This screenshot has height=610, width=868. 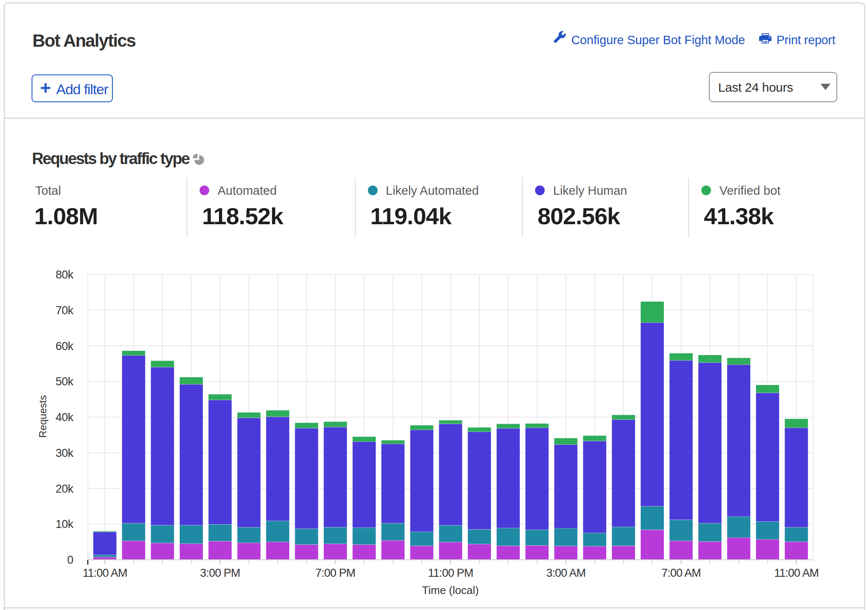 What do you see at coordinates (65, 346) in the screenshot?
I see `svg-text: 60k` at bounding box center [65, 346].